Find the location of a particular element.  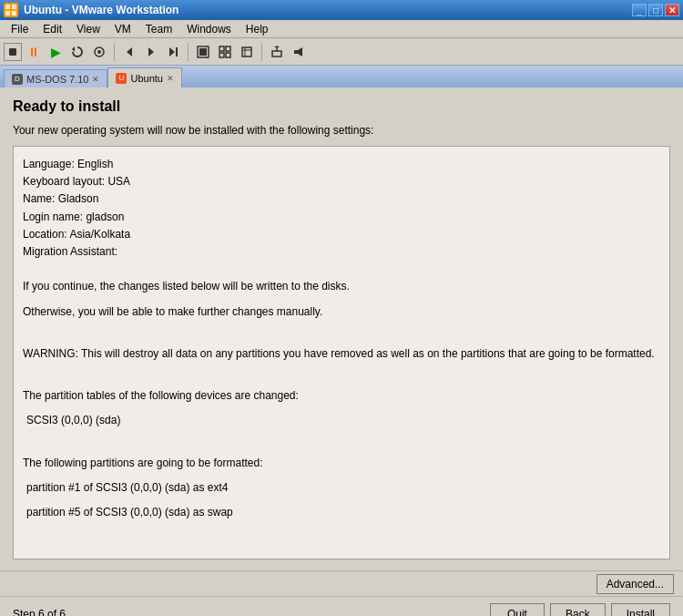

close-button: ✕ is located at coordinates (672, 10).